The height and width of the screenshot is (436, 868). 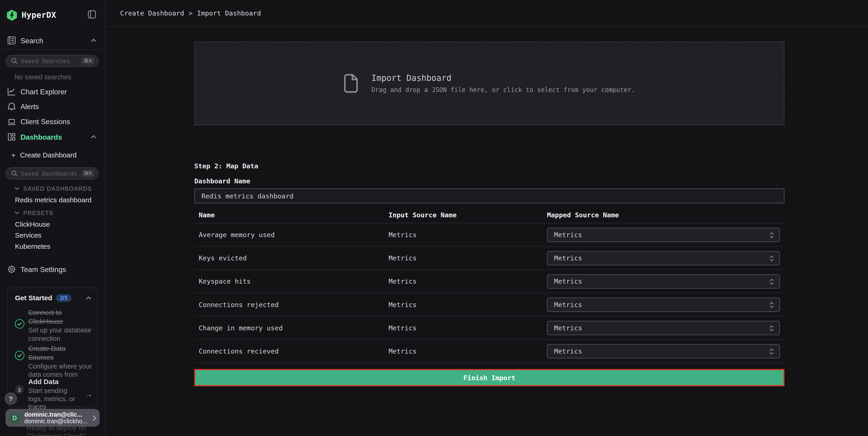 What do you see at coordinates (88, 394) in the screenshot?
I see `arrow-right-icon: →` at bounding box center [88, 394].